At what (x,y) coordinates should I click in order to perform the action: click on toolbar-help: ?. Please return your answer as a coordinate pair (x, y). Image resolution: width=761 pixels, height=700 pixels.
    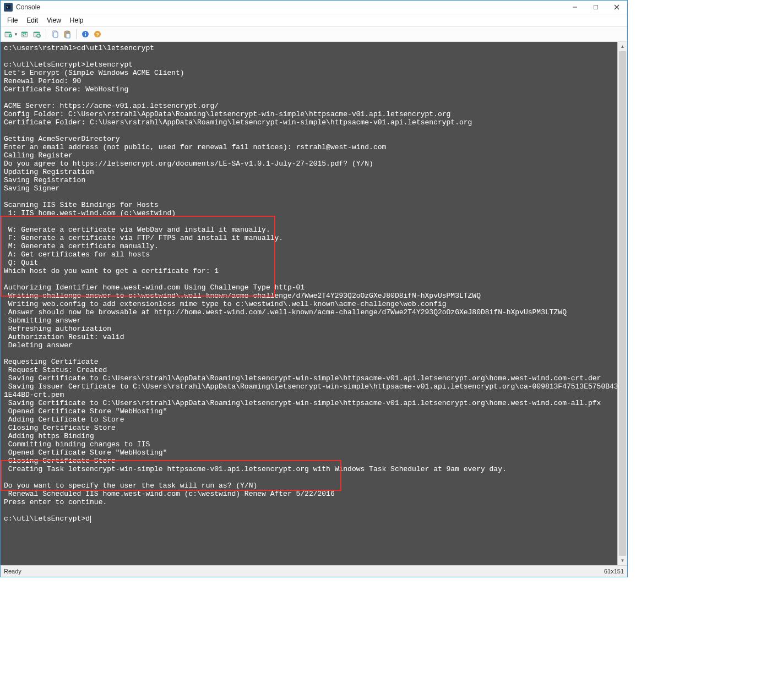
    Looking at the image, I should click on (97, 34).